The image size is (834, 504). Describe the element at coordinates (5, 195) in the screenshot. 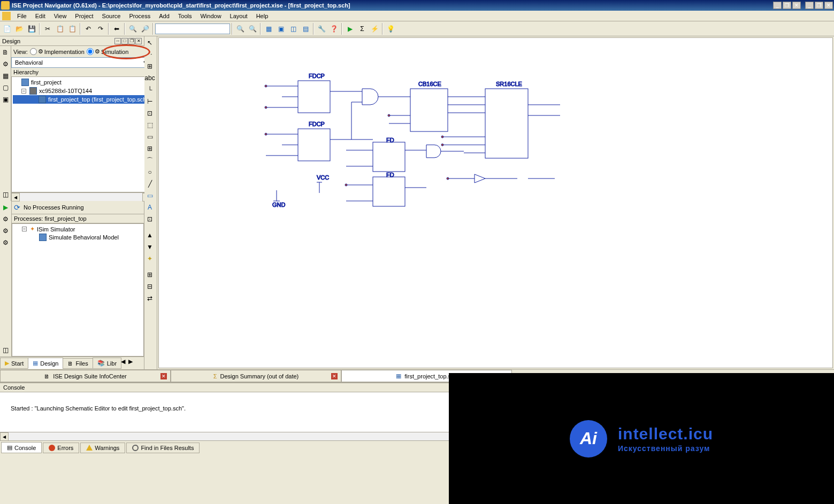

I see `side-btn-6: ◫` at that location.